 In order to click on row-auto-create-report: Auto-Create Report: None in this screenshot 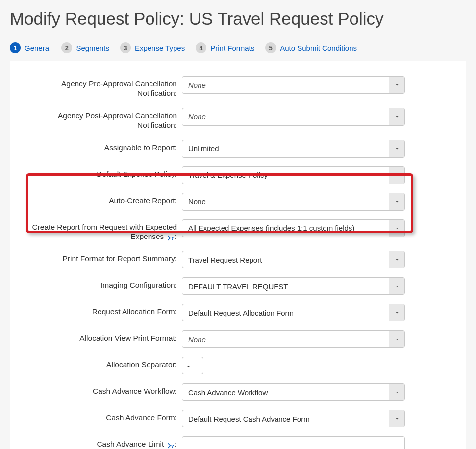, I will do `click(238, 202)`.